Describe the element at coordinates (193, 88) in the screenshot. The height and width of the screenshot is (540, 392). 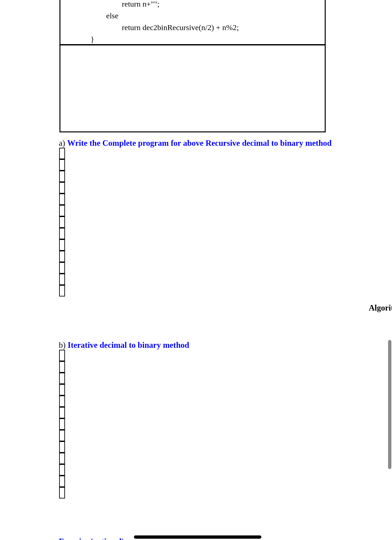
I see `empty-box` at that location.